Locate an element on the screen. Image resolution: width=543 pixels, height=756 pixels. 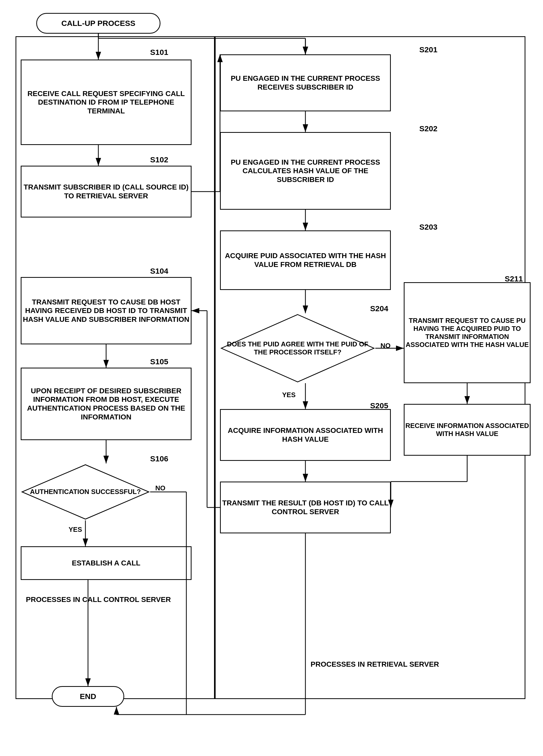
step-s205: ACQUIRE INFORMATION ASSOCIATED WITH HASH… is located at coordinates (305, 435).